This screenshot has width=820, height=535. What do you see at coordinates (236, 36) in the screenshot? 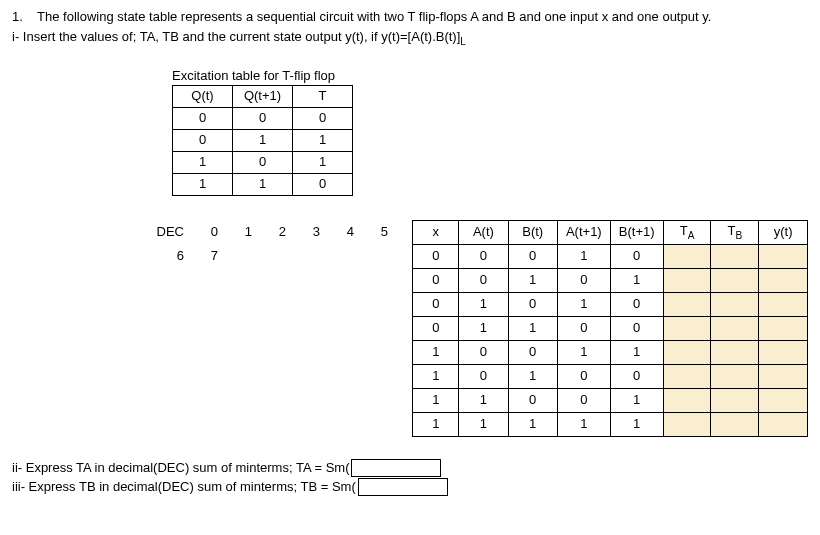
I see `question-sub-text: i- Insert the values of; TA, TB and the …` at bounding box center [236, 36].